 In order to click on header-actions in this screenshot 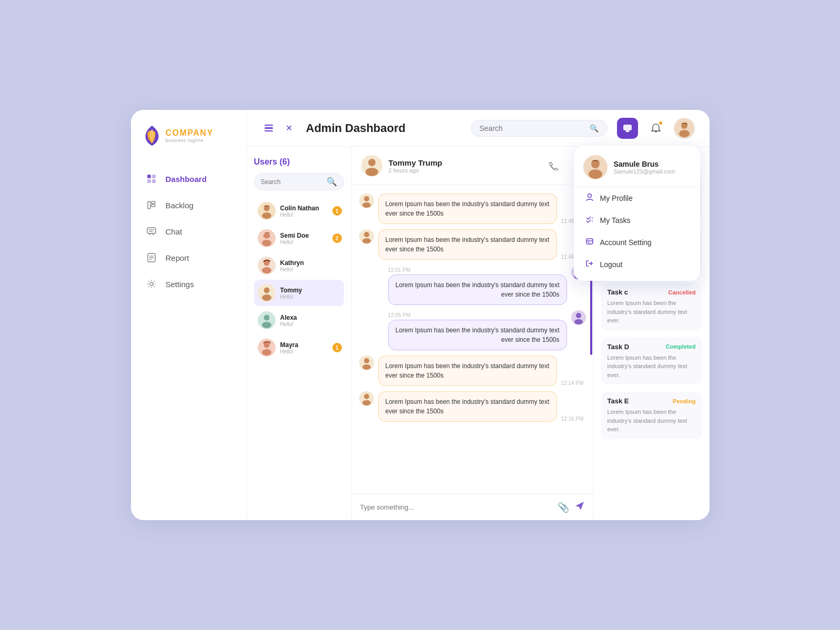, I will do `click(656, 128)`.